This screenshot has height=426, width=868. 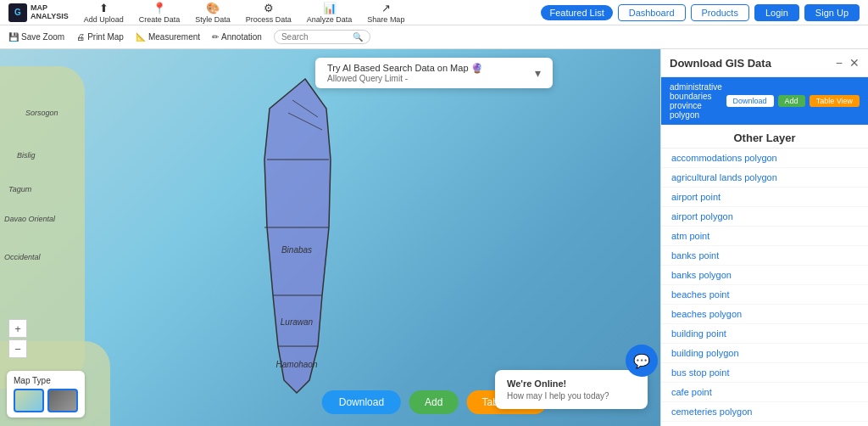 What do you see at coordinates (765, 137) in the screenshot?
I see `other-layer-title: Other Layer` at bounding box center [765, 137].